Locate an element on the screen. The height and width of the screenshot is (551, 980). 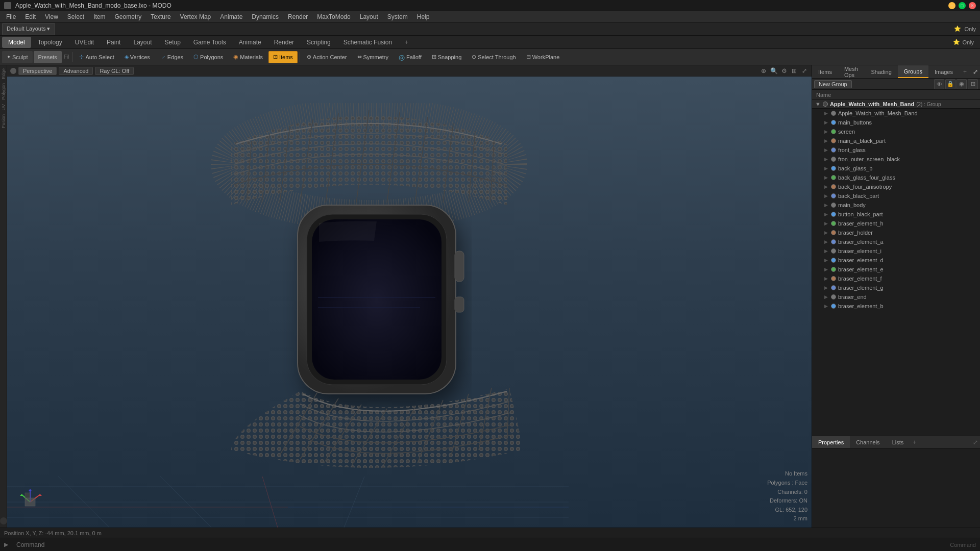
list-item: ▶ braser_element_a is located at coordinates (896, 242).